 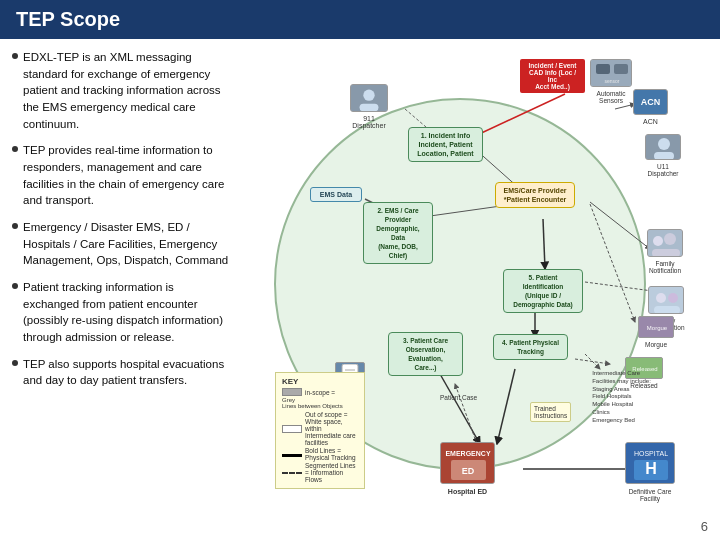 What do you see at coordinates (122, 176) in the screenshot?
I see `bullet-2: TEP provides real-time information to re…` at bounding box center [122, 176].